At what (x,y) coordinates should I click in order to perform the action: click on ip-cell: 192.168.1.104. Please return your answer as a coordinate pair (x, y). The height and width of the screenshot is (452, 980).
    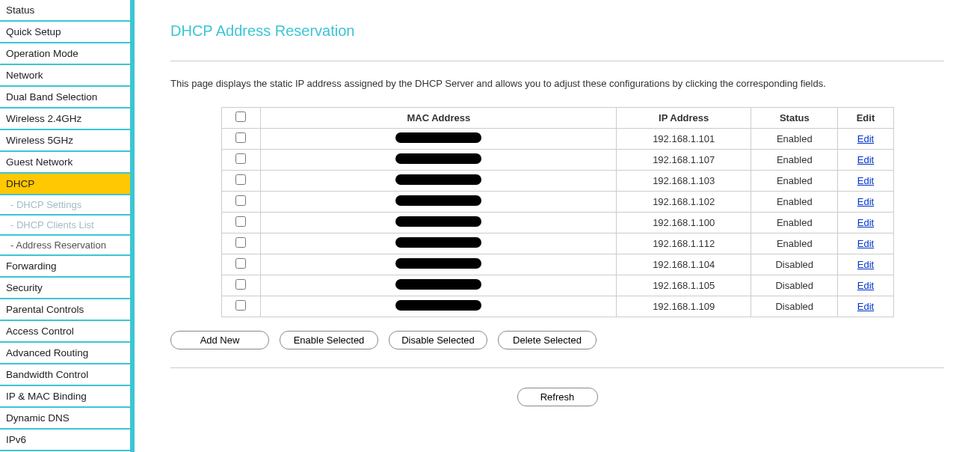
    Looking at the image, I should click on (684, 265).